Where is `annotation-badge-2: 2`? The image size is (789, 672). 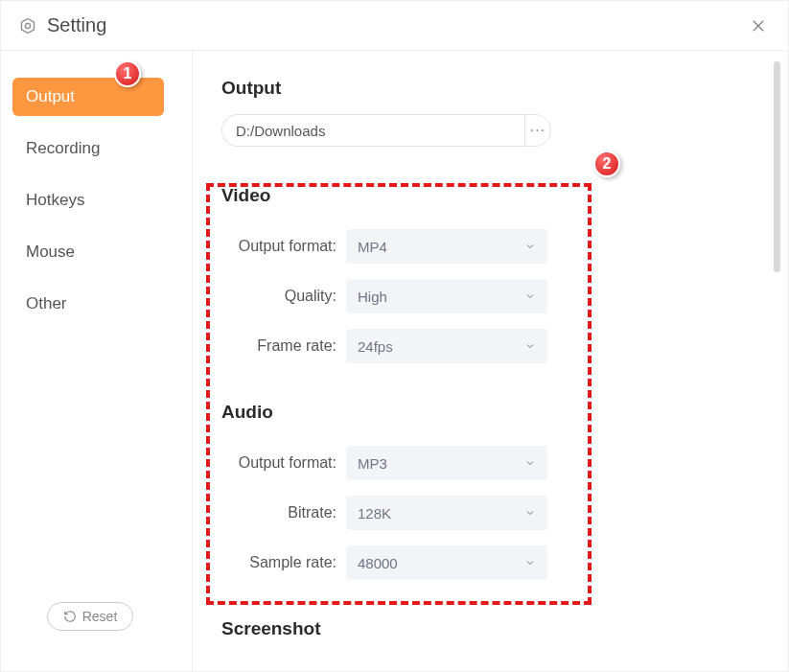
annotation-badge-2: 2 is located at coordinates (607, 164).